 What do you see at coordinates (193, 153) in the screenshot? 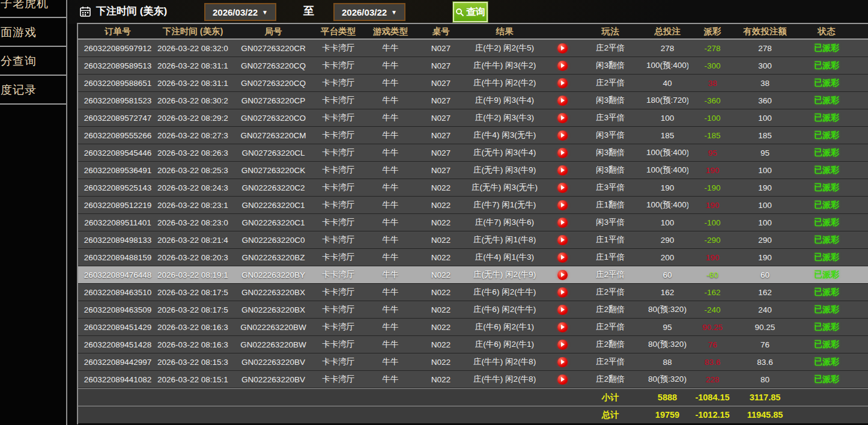
I see `cell-time: 2026-03-22 08:26:31` at bounding box center [193, 153].